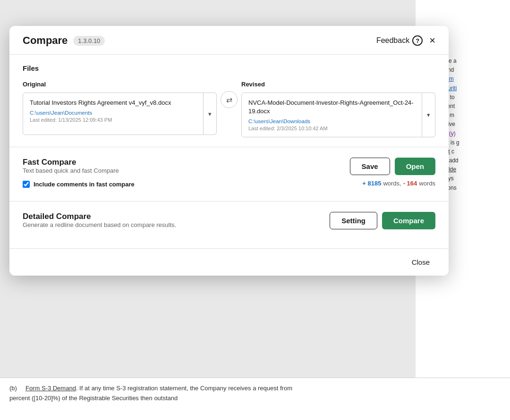 This screenshot has height=420, width=510. Describe the element at coordinates (421, 262) in the screenshot. I see `close-dialog-button: Close` at that location.